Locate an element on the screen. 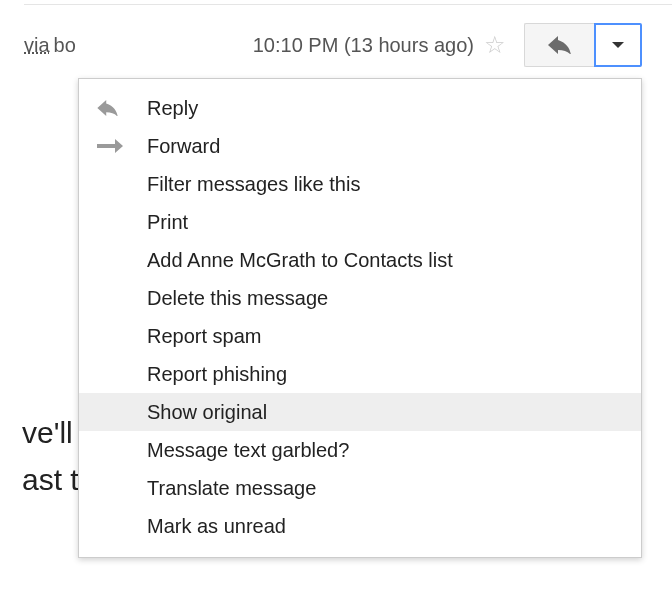 The width and height of the screenshot is (672, 594). menu-item-label: Report spam is located at coordinates (204, 336).